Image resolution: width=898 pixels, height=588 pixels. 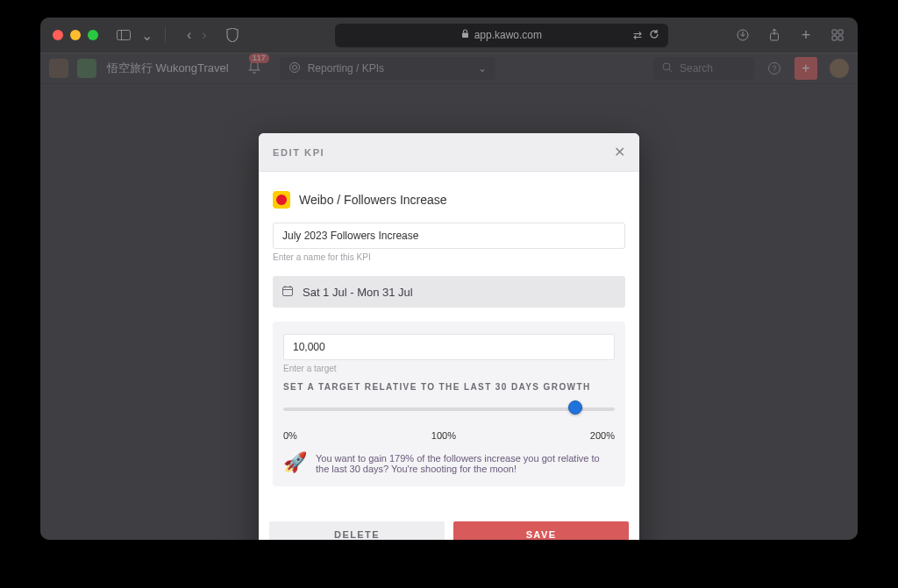 I want to click on date-range-text: Sat 1 Jul - Mon 31 Jul, so click(x=358, y=293).